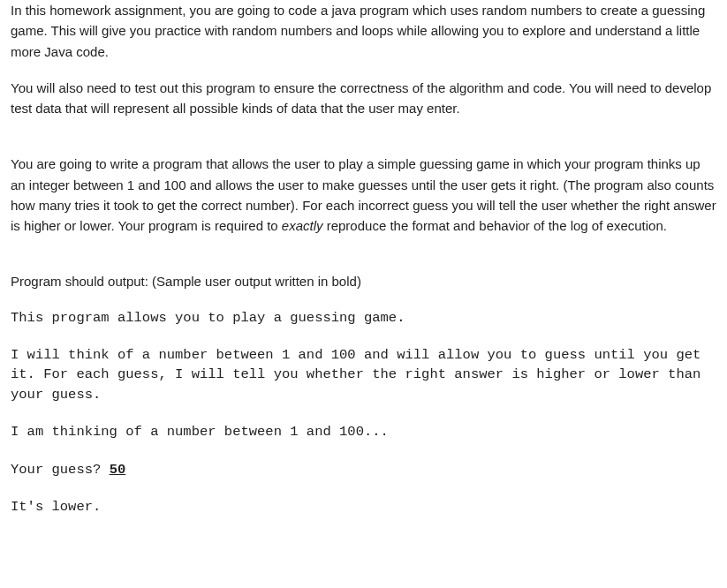  What do you see at coordinates (364, 470) in the screenshot?
I see `sample-prompt-1: Your guess? 50` at bounding box center [364, 470].